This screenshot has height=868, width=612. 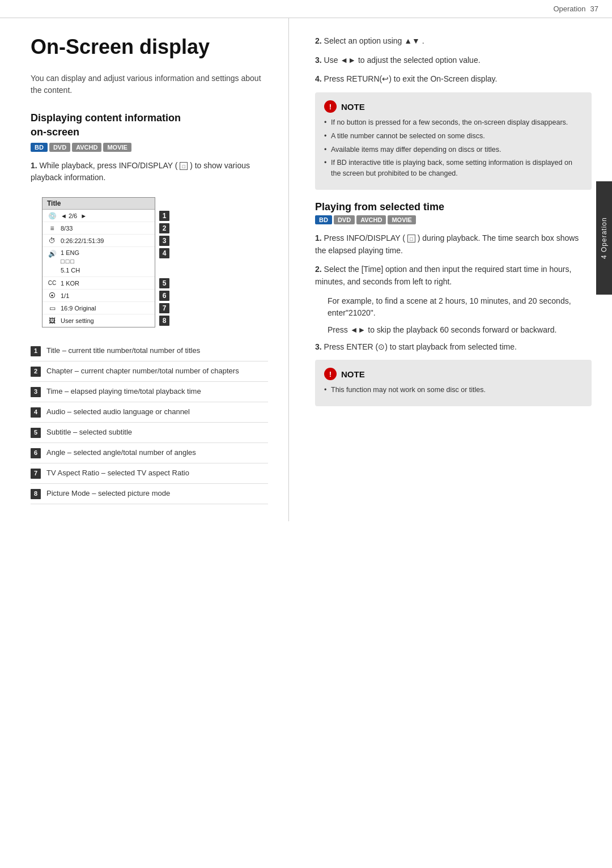 What do you see at coordinates (52, 216) in the screenshot?
I see `osd-icon-title: 💿` at bounding box center [52, 216].